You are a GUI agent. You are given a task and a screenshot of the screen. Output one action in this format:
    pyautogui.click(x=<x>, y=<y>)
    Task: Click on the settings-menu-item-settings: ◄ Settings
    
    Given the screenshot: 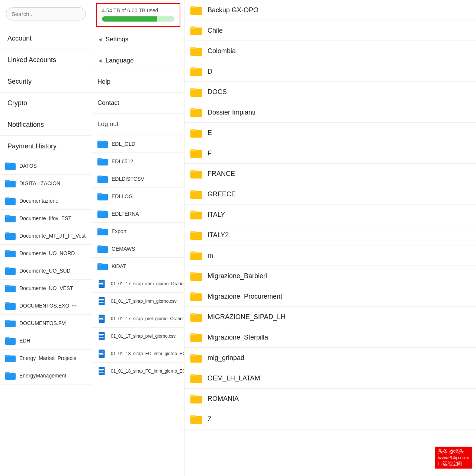 What is the action you would take?
    pyautogui.click(x=138, y=39)
    